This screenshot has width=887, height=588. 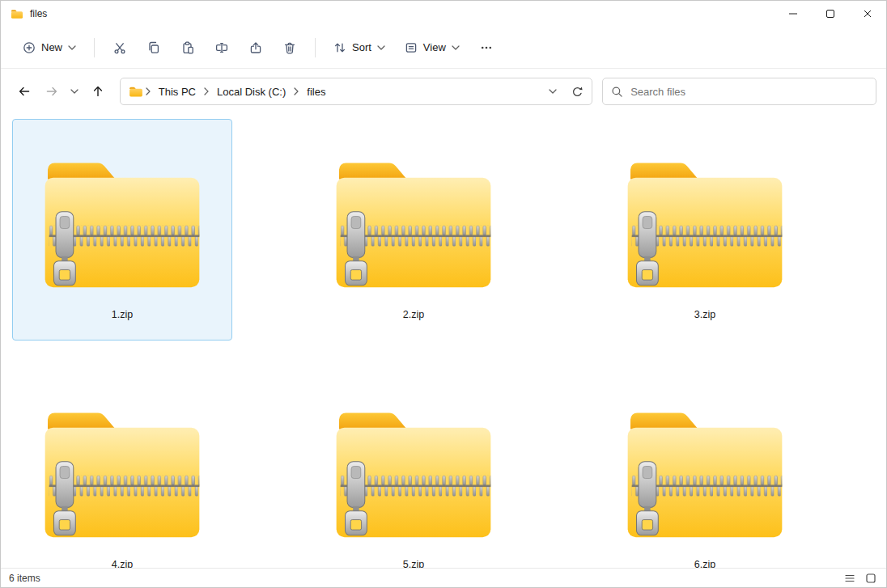 I want to click on command-toolbar: New, so click(x=444, y=48).